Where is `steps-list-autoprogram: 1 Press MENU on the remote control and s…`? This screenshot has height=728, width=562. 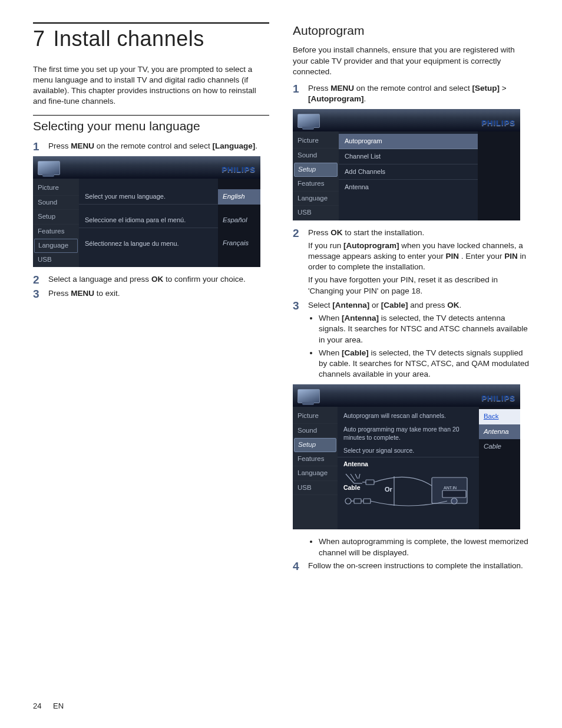
steps-list-autoprogram: 1 Press MENU on the remote control and s… is located at coordinates (411, 94).